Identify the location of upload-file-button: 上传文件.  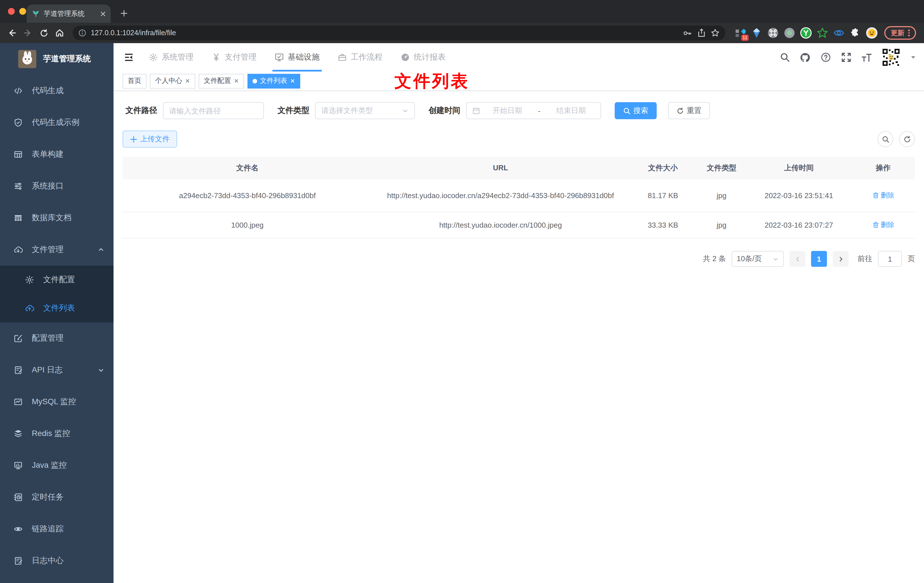
(150, 139).